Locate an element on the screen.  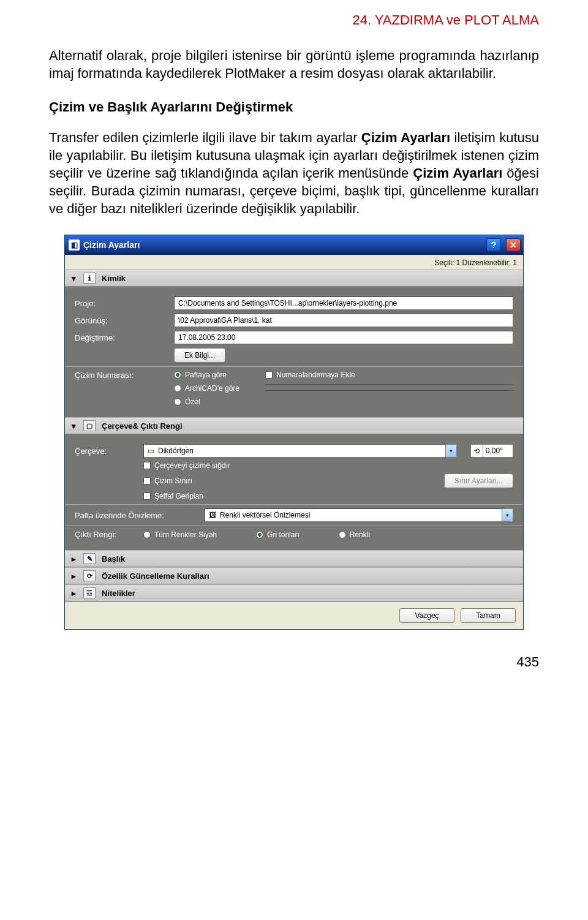
gorunus-label: Görünüş: is located at coordinates (121, 321).